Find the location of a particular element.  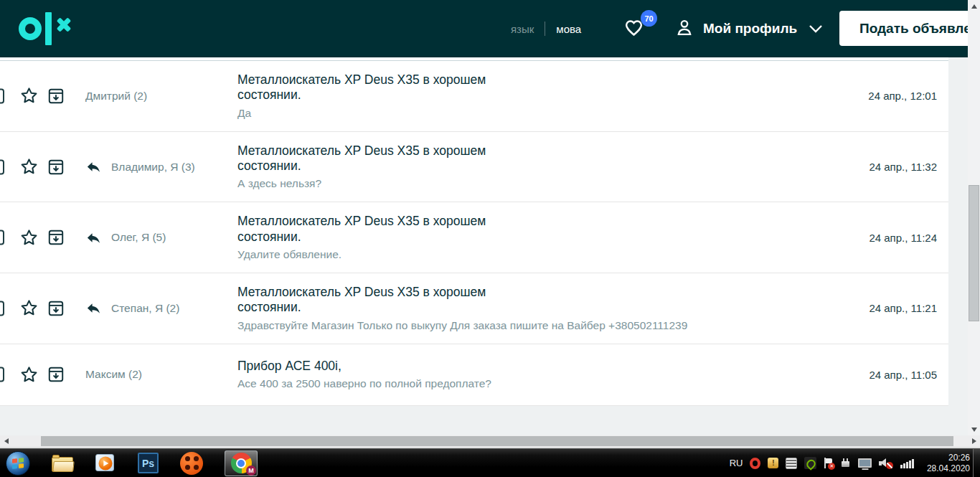

taskbar-media-player is located at coordinates (105, 463).